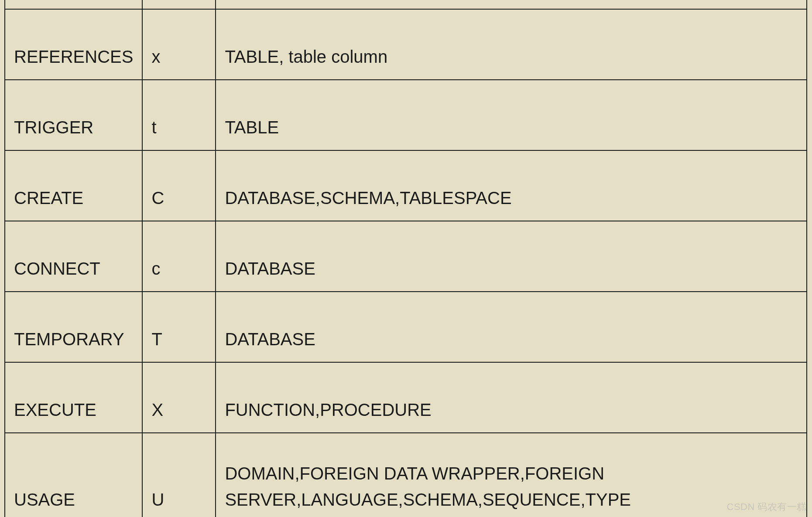 This screenshot has width=812, height=517. I want to click on cell-objects: TABLE, table column, so click(511, 44).